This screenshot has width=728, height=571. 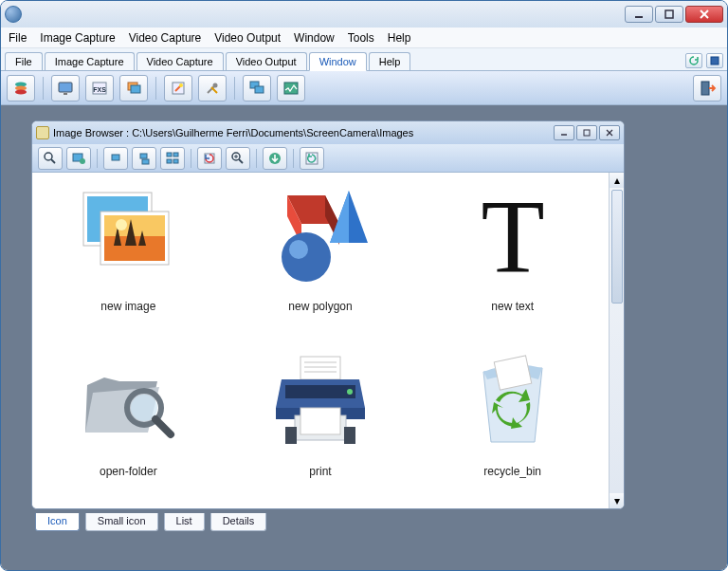 What do you see at coordinates (238, 158) in the screenshot?
I see `zoom-in-icon` at bounding box center [238, 158].